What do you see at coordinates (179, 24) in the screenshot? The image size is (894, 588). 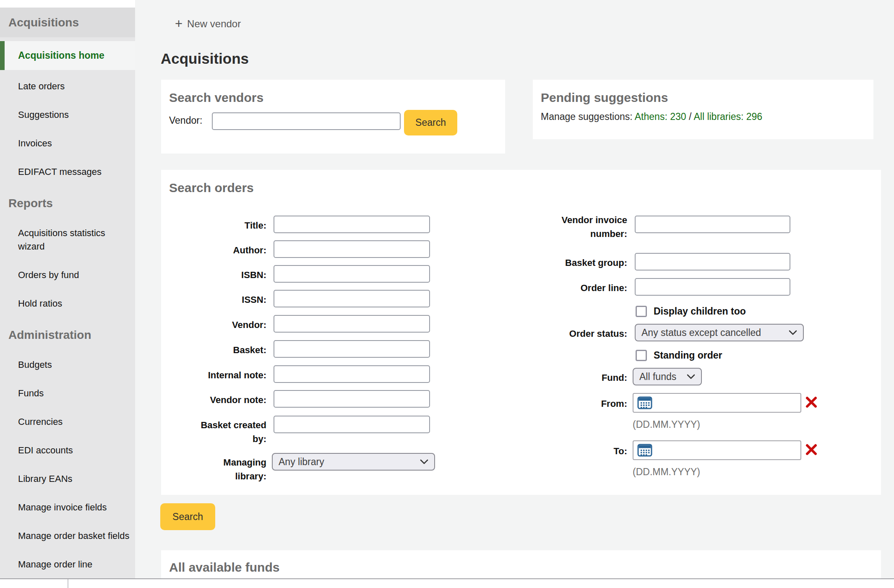 I see `plus-icon: +` at bounding box center [179, 24].